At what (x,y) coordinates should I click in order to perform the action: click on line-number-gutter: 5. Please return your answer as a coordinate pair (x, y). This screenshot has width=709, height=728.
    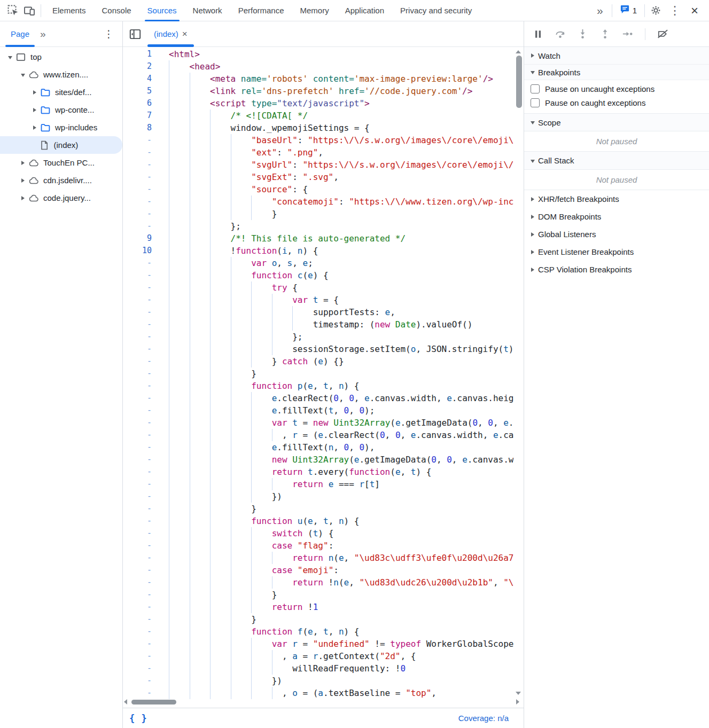
    Looking at the image, I should click on (137, 91).